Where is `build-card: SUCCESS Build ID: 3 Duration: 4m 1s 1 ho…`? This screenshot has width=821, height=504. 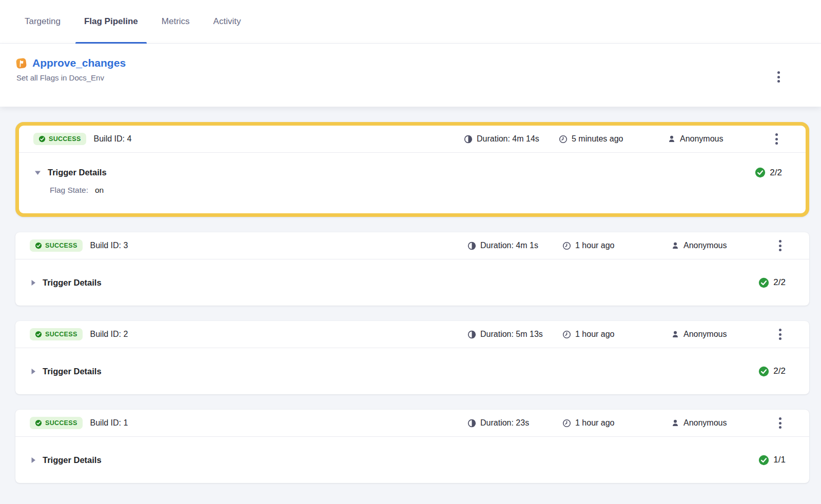 build-card: SUCCESS Build ID: 3 Duration: 4m 1s 1 ho… is located at coordinates (413, 269).